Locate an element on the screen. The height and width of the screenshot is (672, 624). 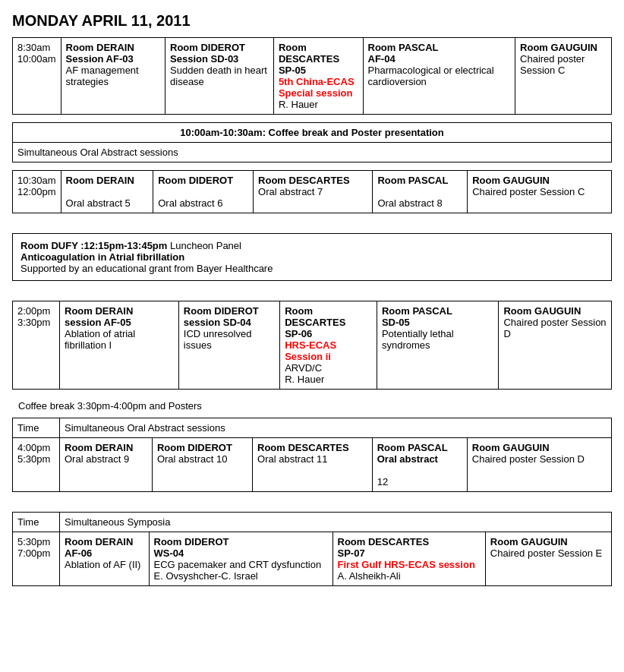
coffee-break-2: Coffee break 3:30pm-4:00pm and Posters is located at coordinates (312, 405).